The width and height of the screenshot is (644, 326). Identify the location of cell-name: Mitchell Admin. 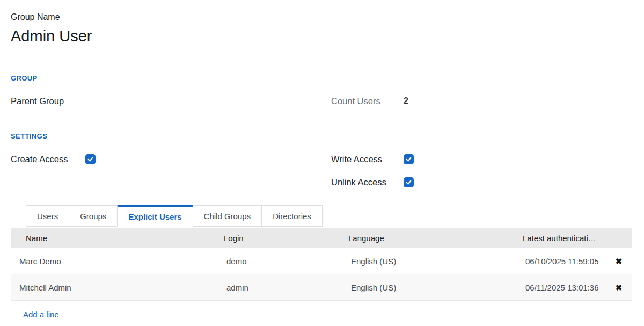
(117, 288).